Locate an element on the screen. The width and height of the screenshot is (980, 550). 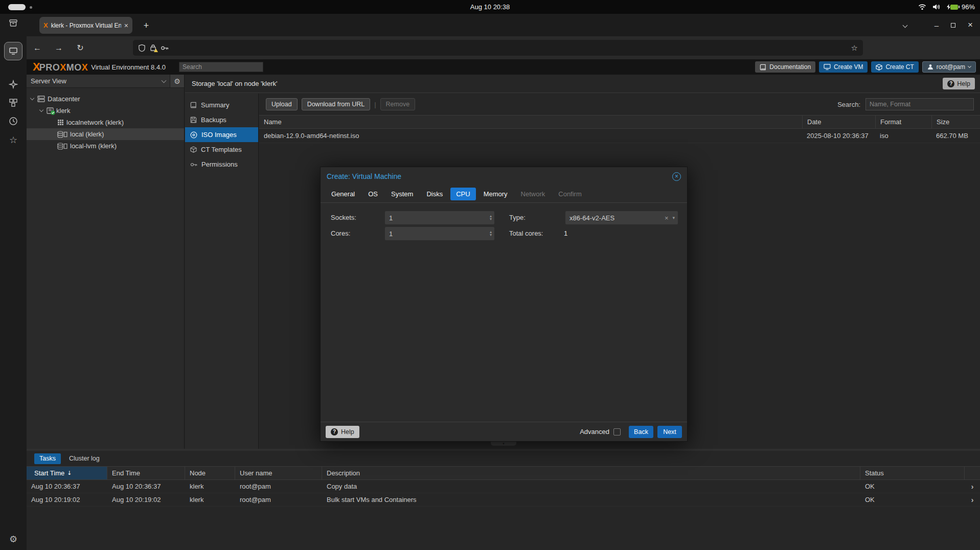
tracking-shield-icon is located at coordinates (142, 48).